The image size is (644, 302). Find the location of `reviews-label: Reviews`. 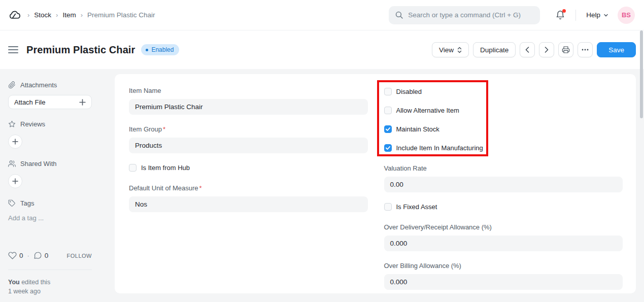

reviews-label: Reviews is located at coordinates (32, 124).